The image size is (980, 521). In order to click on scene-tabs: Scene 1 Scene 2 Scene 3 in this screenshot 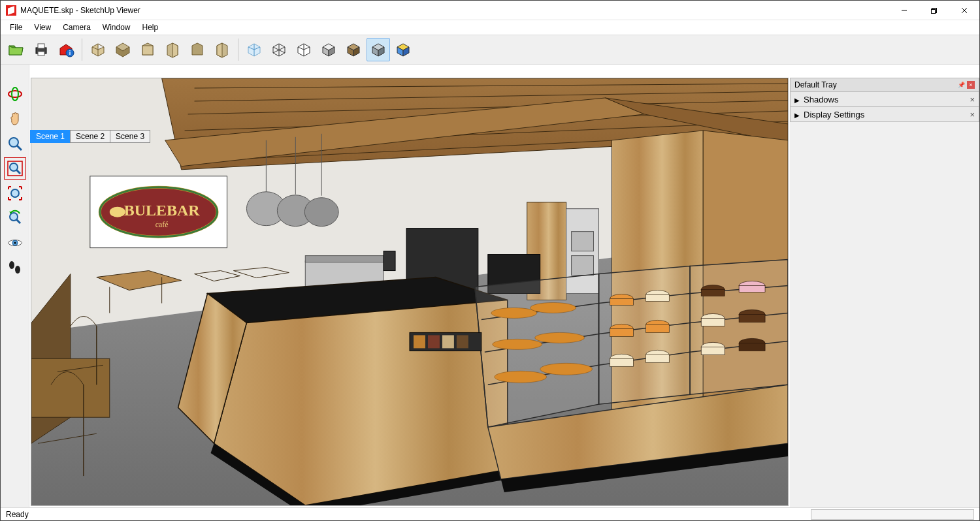, I will do `click(90, 136)`.